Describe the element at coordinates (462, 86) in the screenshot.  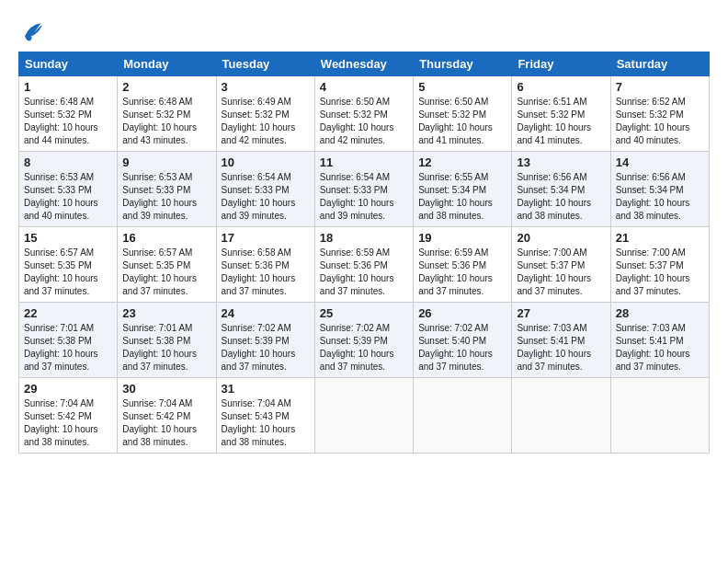
I see `day-number: 5` at that location.